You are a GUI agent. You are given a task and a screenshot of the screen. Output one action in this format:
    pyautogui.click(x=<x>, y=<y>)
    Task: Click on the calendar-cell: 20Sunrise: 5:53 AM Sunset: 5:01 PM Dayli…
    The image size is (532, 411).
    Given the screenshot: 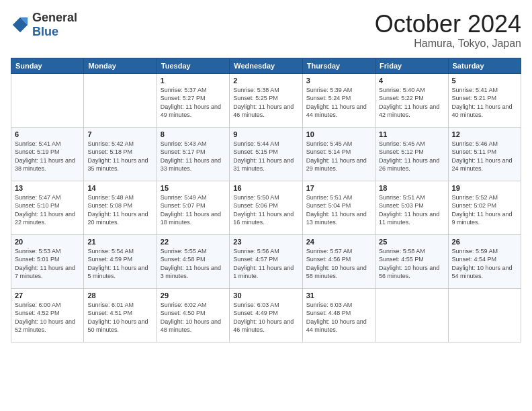 What is the action you would take?
    pyautogui.click(x=48, y=261)
    